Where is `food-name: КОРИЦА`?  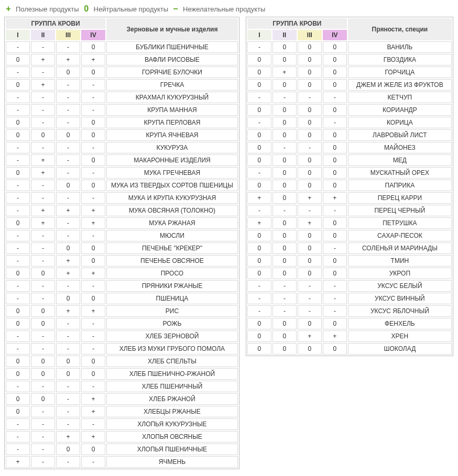 food-name: КОРИЦА is located at coordinates (400, 123).